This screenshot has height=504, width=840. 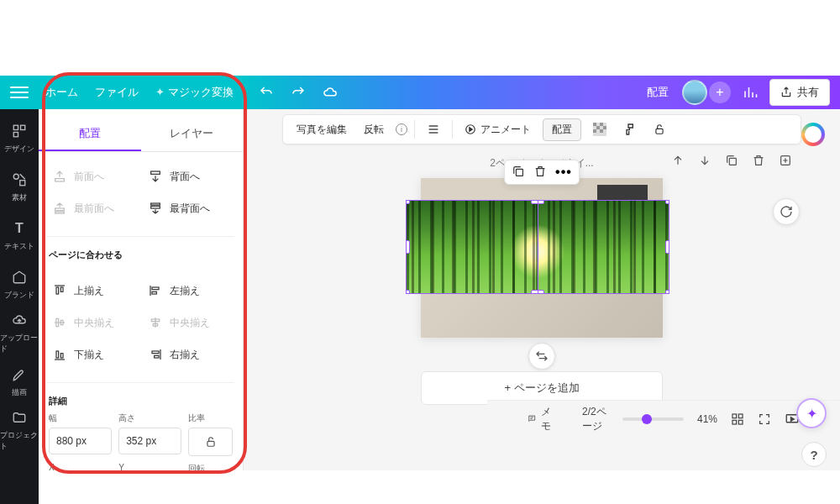 I want to click on align-right-button: 右揃え, so click(x=189, y=354).